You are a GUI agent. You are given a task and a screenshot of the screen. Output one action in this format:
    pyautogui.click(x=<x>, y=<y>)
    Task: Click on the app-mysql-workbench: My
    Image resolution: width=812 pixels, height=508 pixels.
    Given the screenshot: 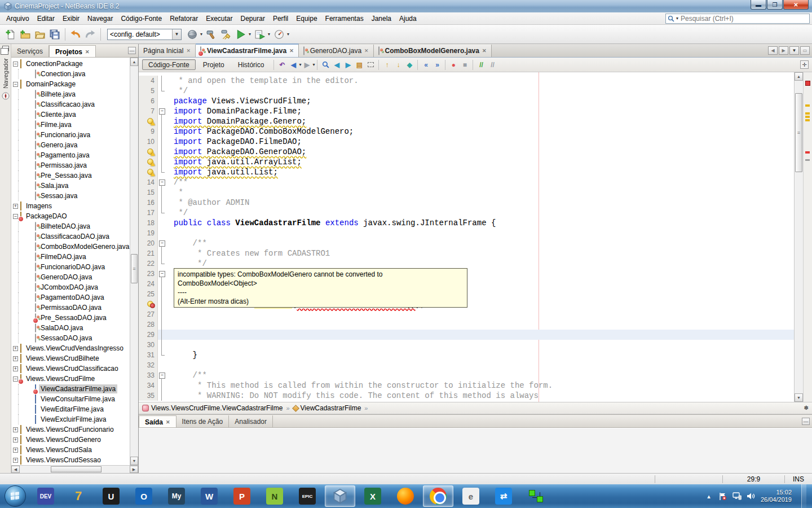 What is the action you would take?
    pyautogui.click(x=176, y=496)
    